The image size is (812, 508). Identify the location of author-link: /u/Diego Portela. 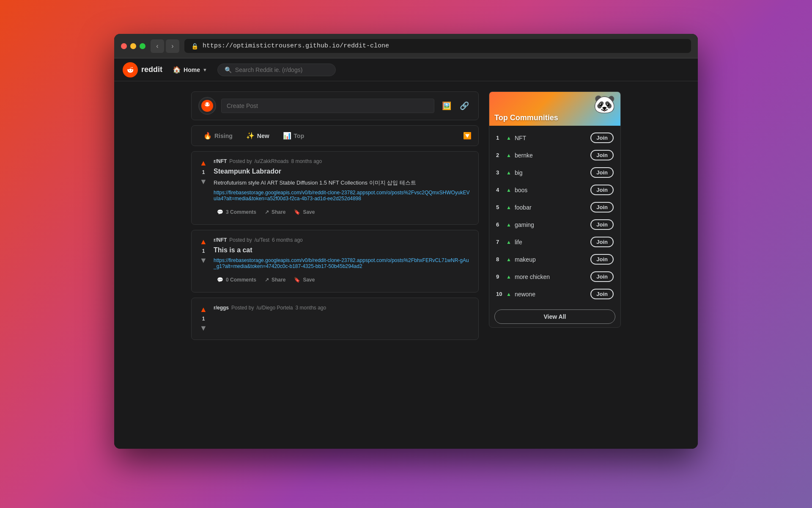
(274, 308).